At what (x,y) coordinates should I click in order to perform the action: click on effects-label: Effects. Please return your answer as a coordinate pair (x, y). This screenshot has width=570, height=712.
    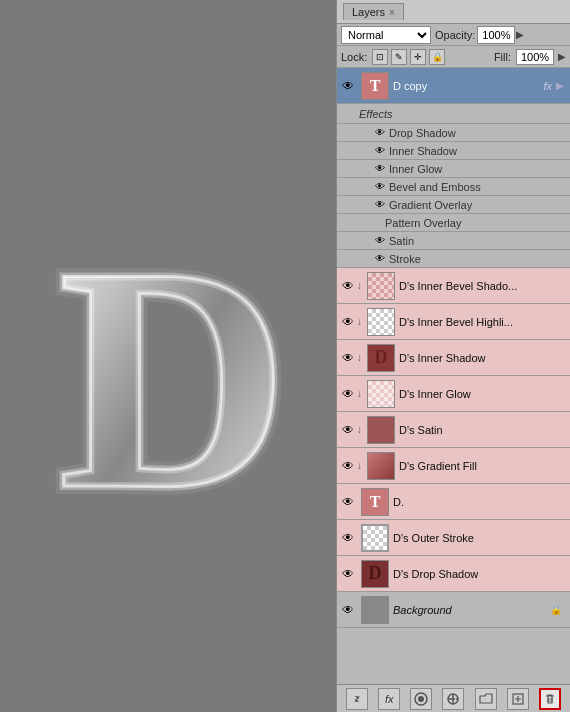
    Looking at the image, I should click on (376, 114).